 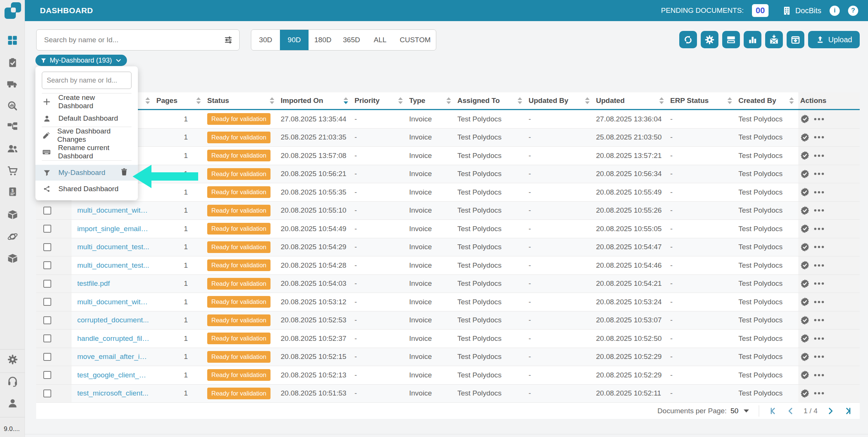 What do you see at coordinates (87, 152) in the screenshot?
I see `menu-item-rename-dashboard: Rename current Dashboard` at bounding box center [87, 152].